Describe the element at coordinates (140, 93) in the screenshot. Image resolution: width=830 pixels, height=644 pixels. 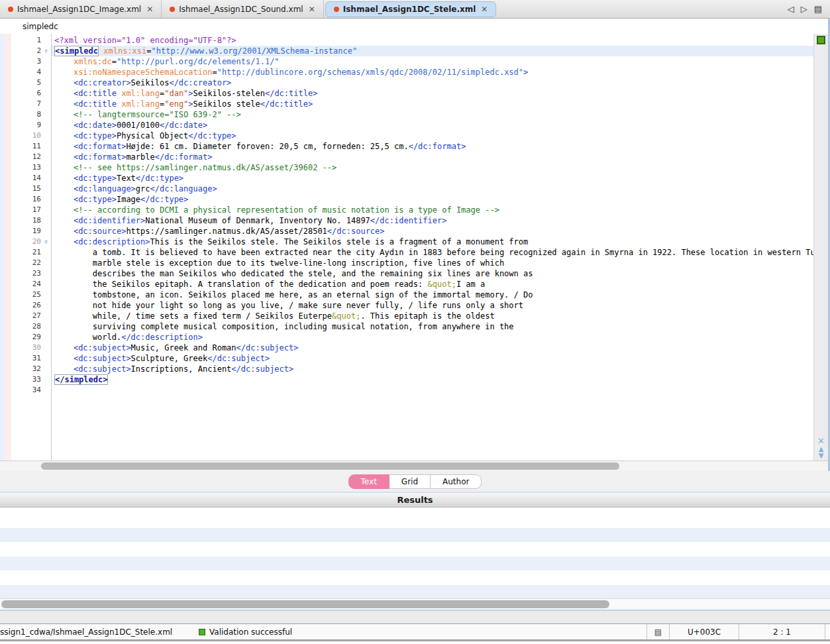
I see `code-token: xml:lang` at that location.